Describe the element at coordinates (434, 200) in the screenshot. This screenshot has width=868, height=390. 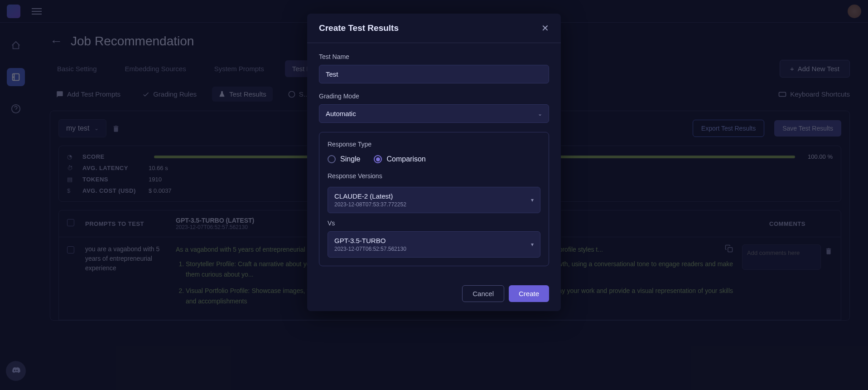
I see `version-1-select: CLAUDE-2 (Latest) 2023-12-08T07:53:37.77…` at that location.